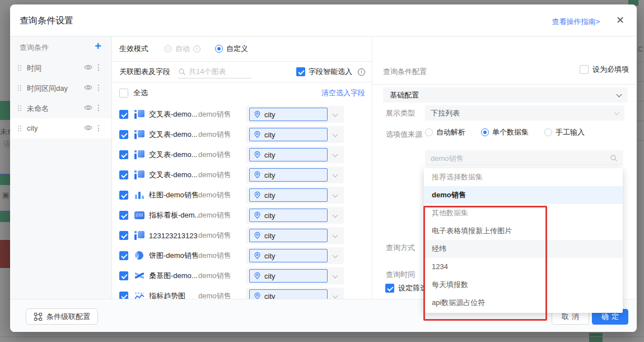  What do you see at coordinates (524, 158) in the screenshot?
I see `dataset-search` at bounding box center [524, 158].